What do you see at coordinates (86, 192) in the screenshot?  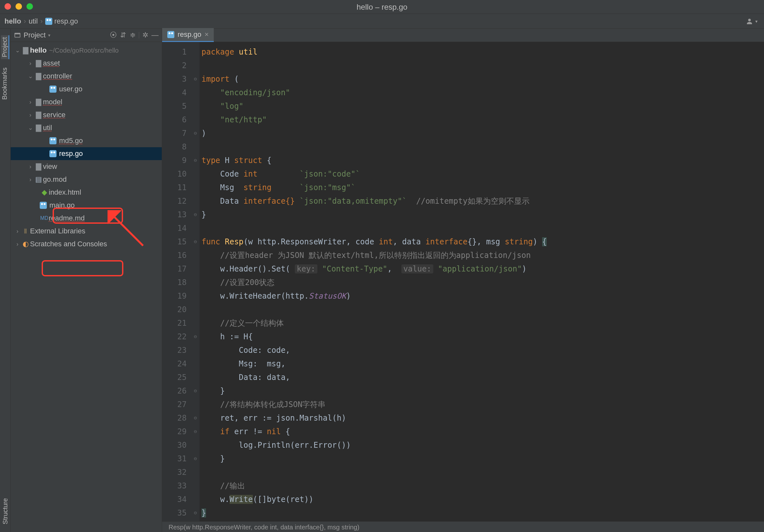 I see `tree-file-index-html: ◆ index.html` at bounding box center [86, 192].